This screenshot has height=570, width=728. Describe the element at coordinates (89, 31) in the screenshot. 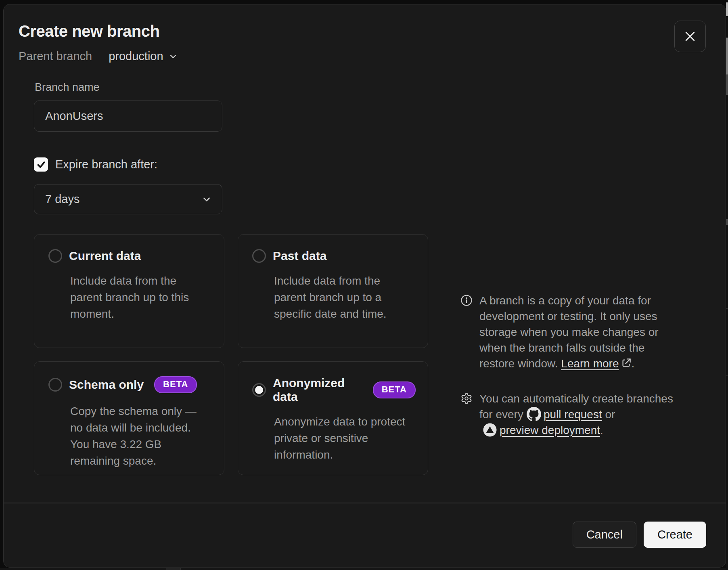

I see `dialog-title: Create new branch` at that location.